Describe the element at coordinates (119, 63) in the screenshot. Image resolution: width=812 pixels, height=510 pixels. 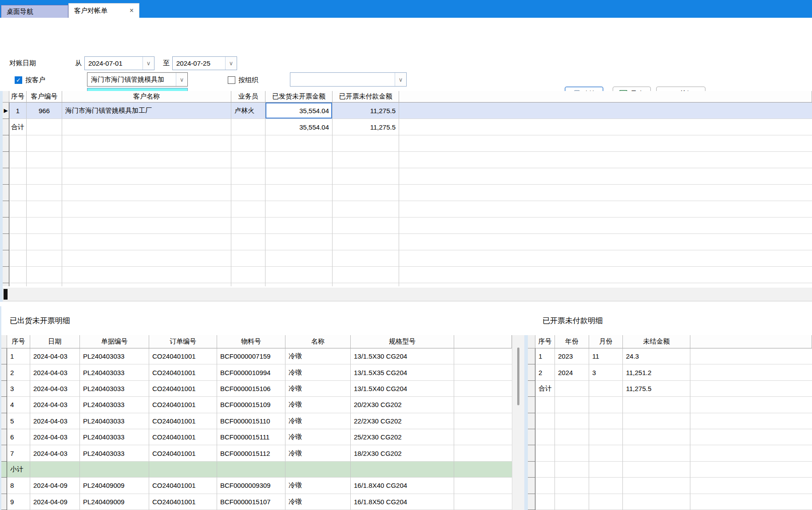
I see `date-from-picker: 2024-07-01 ∨` at that location.